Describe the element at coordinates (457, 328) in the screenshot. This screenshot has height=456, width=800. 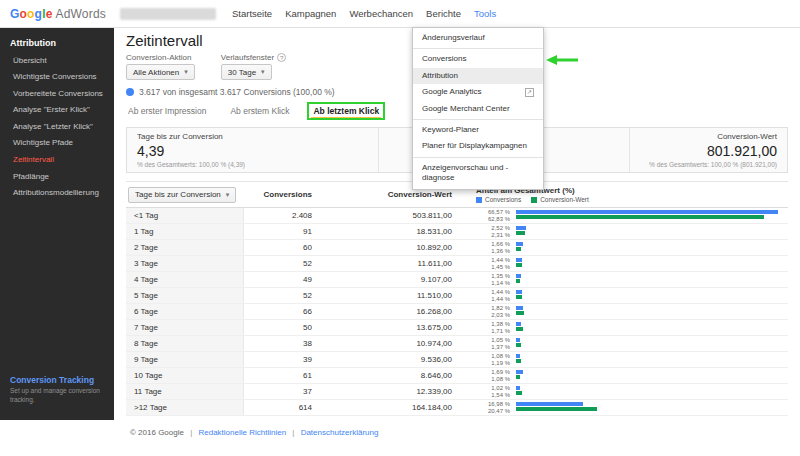
I see `table-row: 7 Tage 50 13.675,00 1,38 % 1,71 %` at that location.